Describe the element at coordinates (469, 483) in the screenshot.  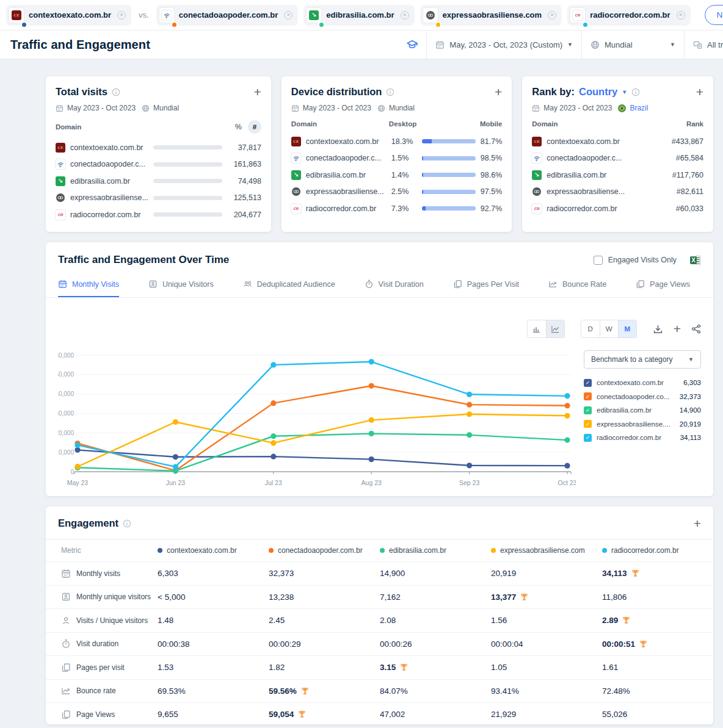
I see `svg-text: Sep 23` at that location.